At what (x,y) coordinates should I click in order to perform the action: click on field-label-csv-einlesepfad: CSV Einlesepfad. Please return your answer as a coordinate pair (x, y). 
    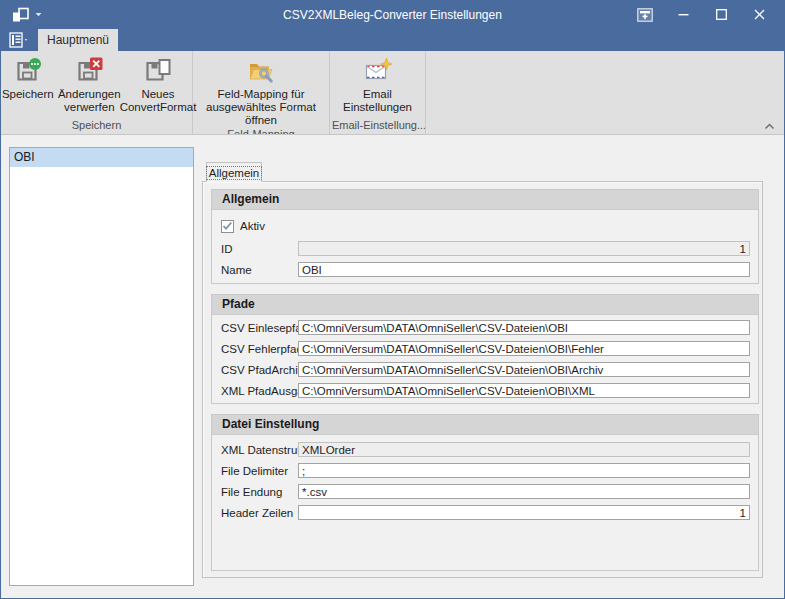
    Looking at the image, I should click on (260, 328).